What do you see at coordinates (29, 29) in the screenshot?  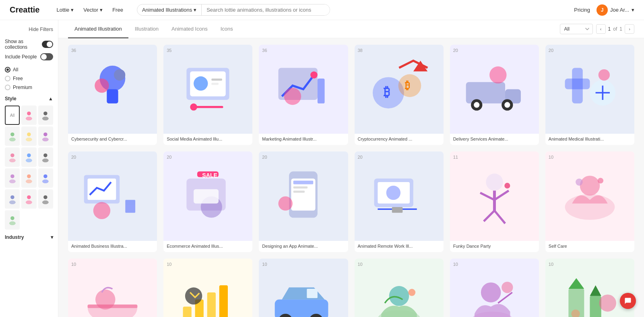 I see `hide-filters-button: Hide Filters` at bounding box center [29, 29].